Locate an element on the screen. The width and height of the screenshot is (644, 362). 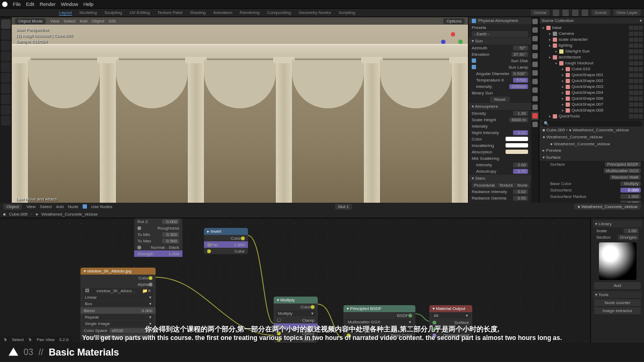
vp-menu-view: View is located at coordinates (55, 21).